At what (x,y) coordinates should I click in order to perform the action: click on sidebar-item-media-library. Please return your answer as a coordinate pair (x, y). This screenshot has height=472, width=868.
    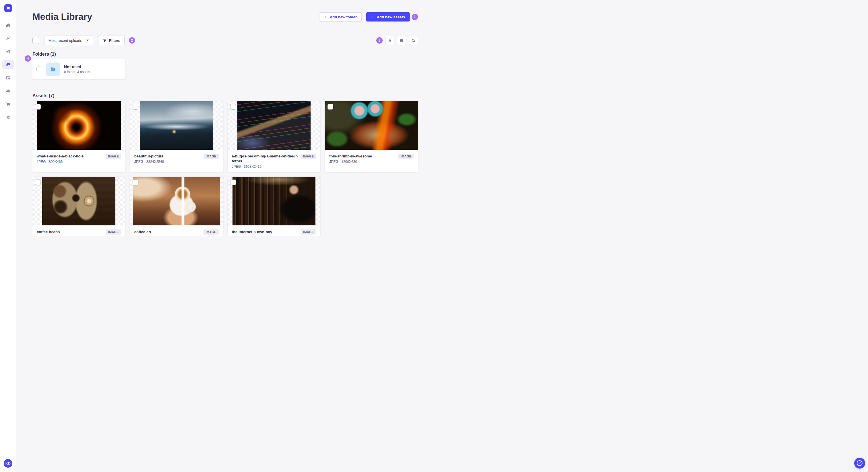
    Looking at the image, I should click on (8, 65).